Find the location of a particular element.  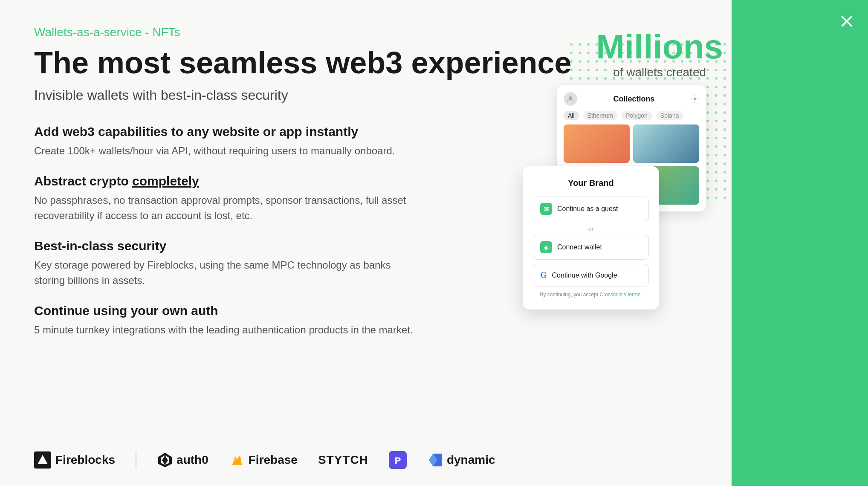

or-divider: or is located at coordinates (591, 229).